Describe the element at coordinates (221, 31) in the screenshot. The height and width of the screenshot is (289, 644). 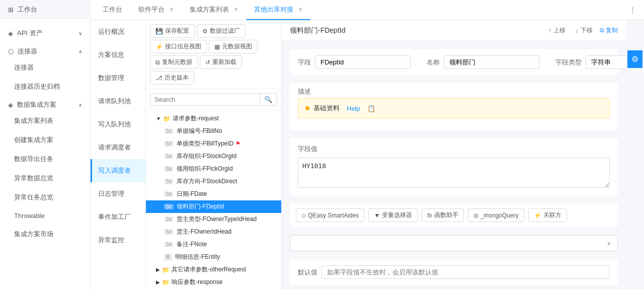
I see `data-filter-button: ⚙ 数据过滤厂` at that location.